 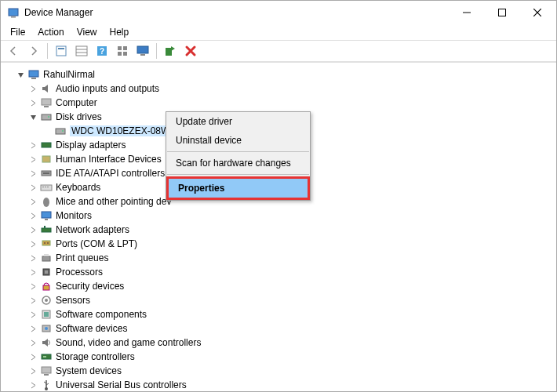 What do you see at coordinates (91, 328) in the screenshot?
I see `node-label: Software devices` at bounding box center [91, 328].